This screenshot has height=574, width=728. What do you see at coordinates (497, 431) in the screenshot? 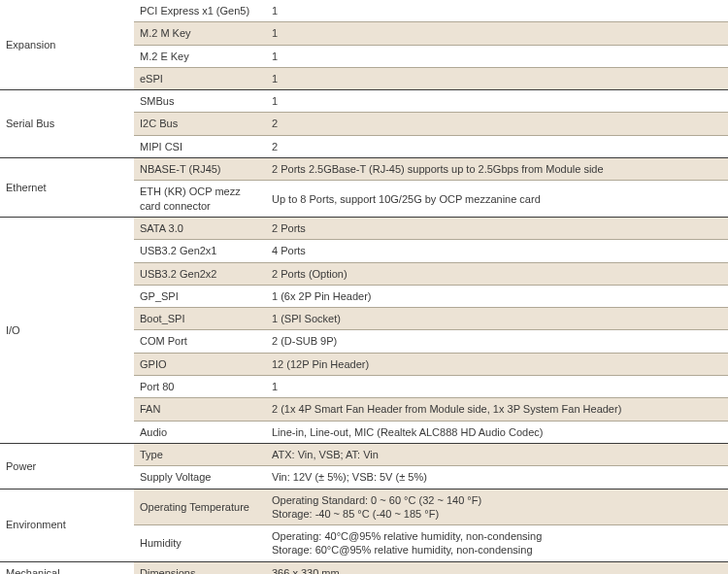
I see `spec-value-cell: Line-in, Line-out, MIC (Realtek ALC888 H…` at bounding box center [497, 431].